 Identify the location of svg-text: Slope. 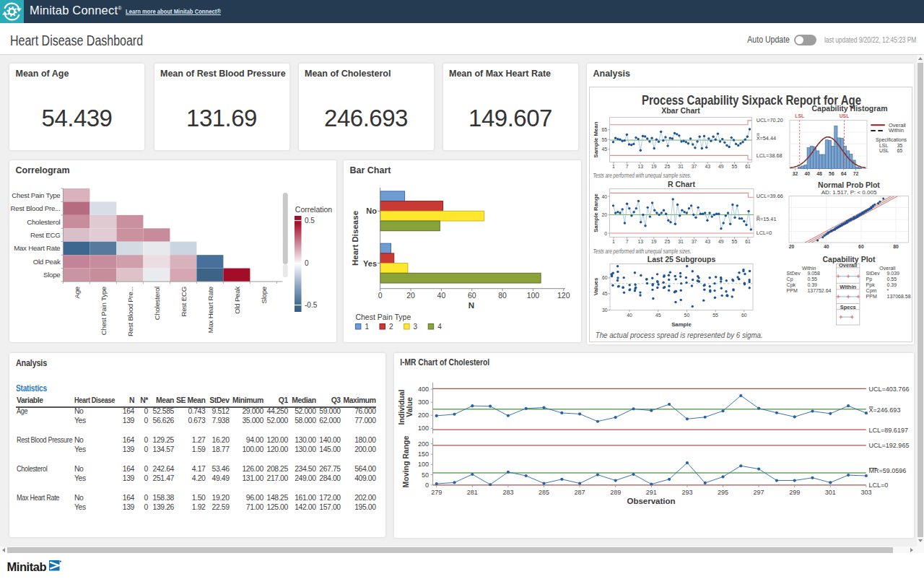
(264, 295).